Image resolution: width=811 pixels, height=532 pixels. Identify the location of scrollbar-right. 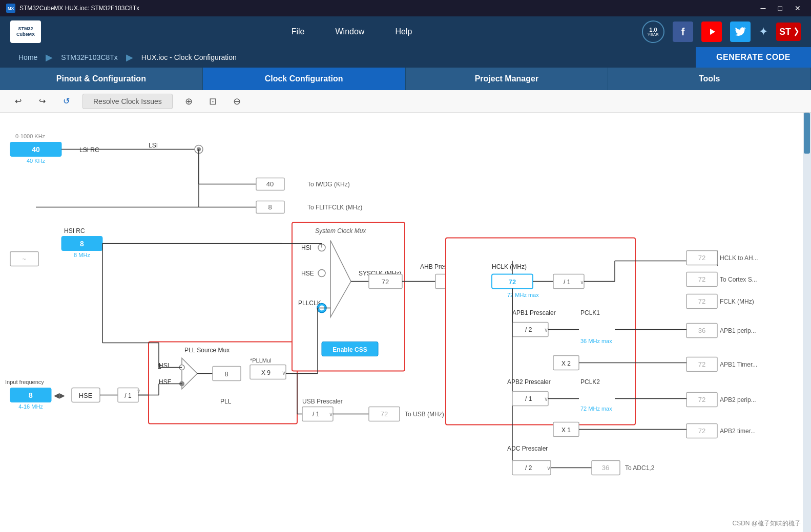
(807, 323).